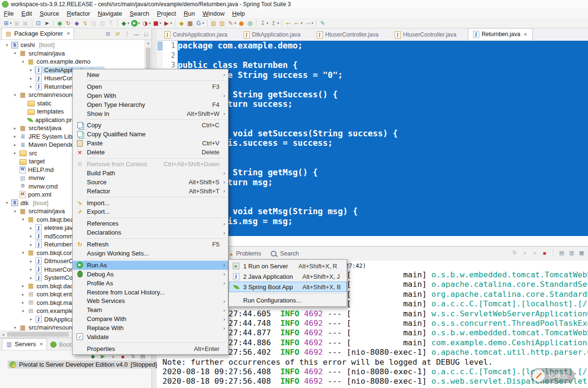  Describe the element at coordinates (238, 13) in the screenshot. I see `menubar-help: Help` at that location.